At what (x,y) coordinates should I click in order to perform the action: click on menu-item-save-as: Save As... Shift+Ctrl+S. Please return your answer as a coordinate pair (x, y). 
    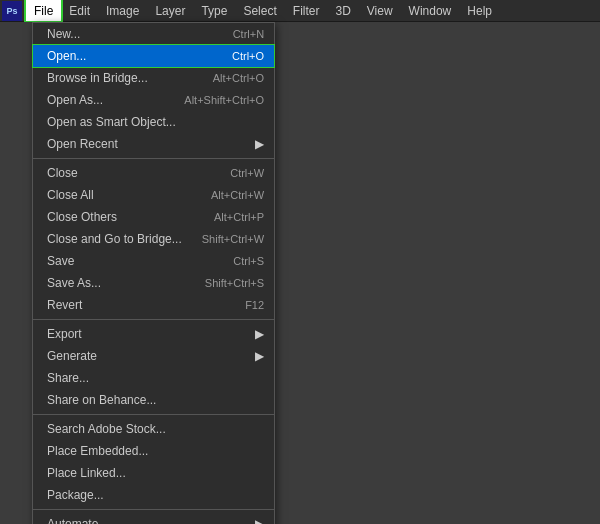
    Looking at the image, I should click on (154, 283).